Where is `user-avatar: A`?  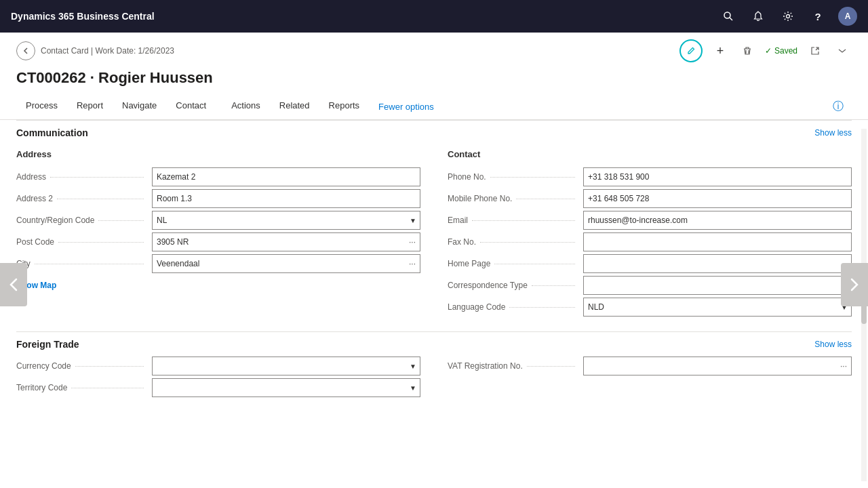
user-avatar: A is located at coordinates (848, 16).